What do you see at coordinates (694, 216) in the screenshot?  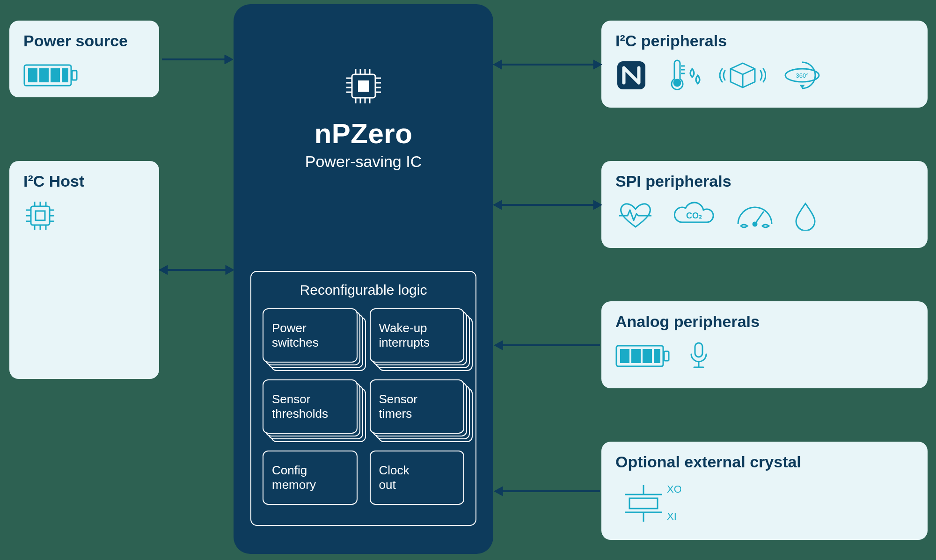 I see `co2-icon: CO₂` at bounding box center [694, 216].